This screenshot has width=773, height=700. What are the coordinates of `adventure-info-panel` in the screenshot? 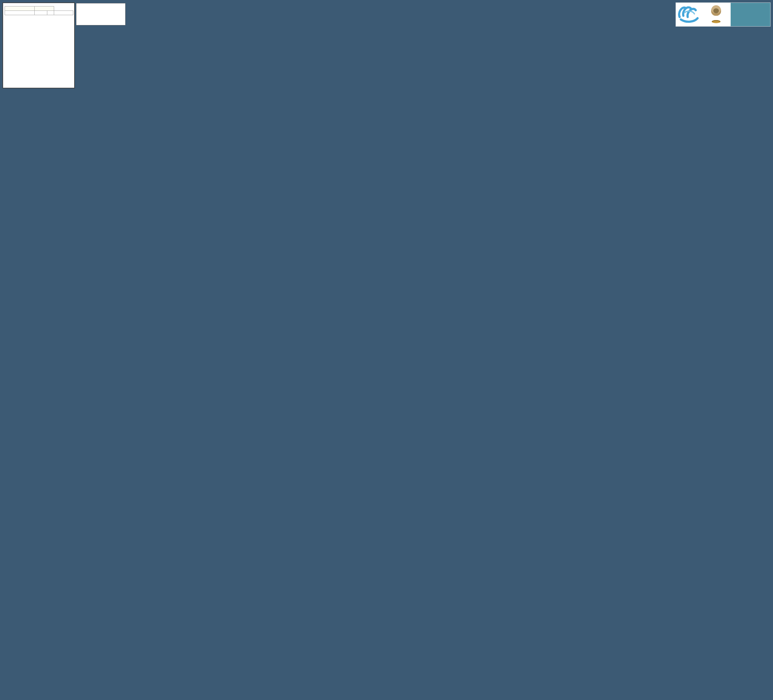 It's located at (38, 45).